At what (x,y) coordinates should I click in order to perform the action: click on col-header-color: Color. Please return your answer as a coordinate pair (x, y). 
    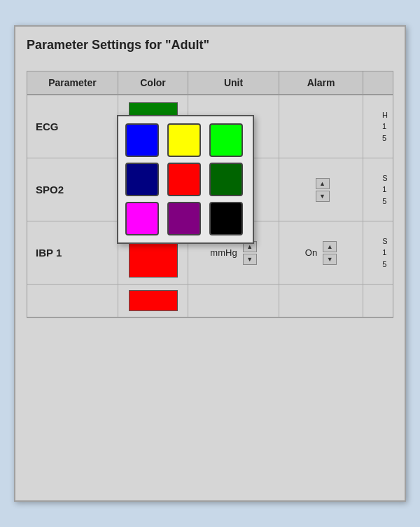
    Looking at the image, I should click on (153, 83).